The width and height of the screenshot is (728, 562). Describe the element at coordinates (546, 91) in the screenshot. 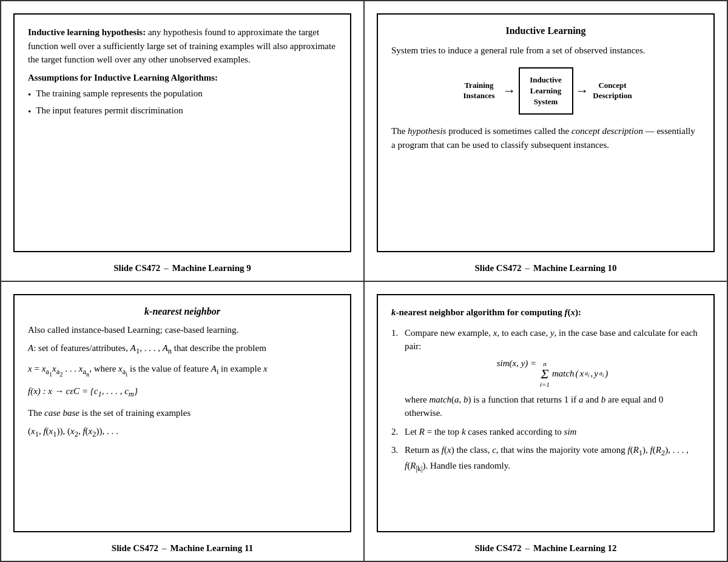

I see `diag-box-line2: Learning` at that location.